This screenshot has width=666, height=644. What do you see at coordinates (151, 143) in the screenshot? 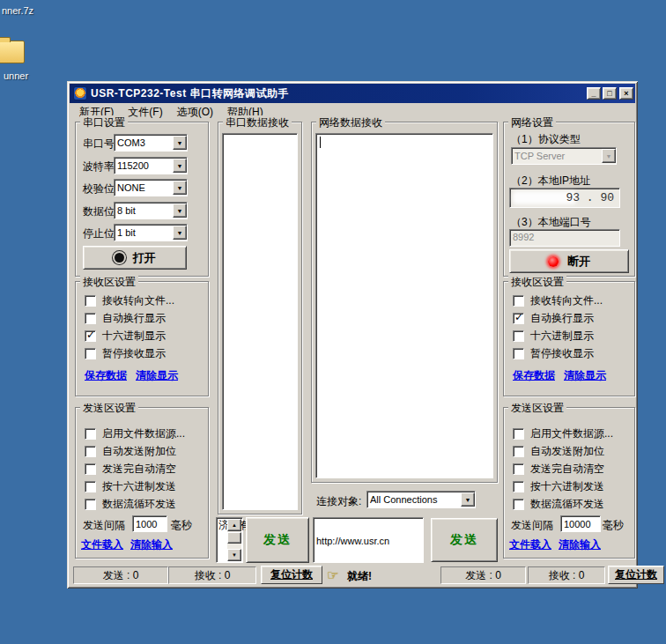
I see `com-port-select: COM3 ▼` at bounding box center [151, 143].